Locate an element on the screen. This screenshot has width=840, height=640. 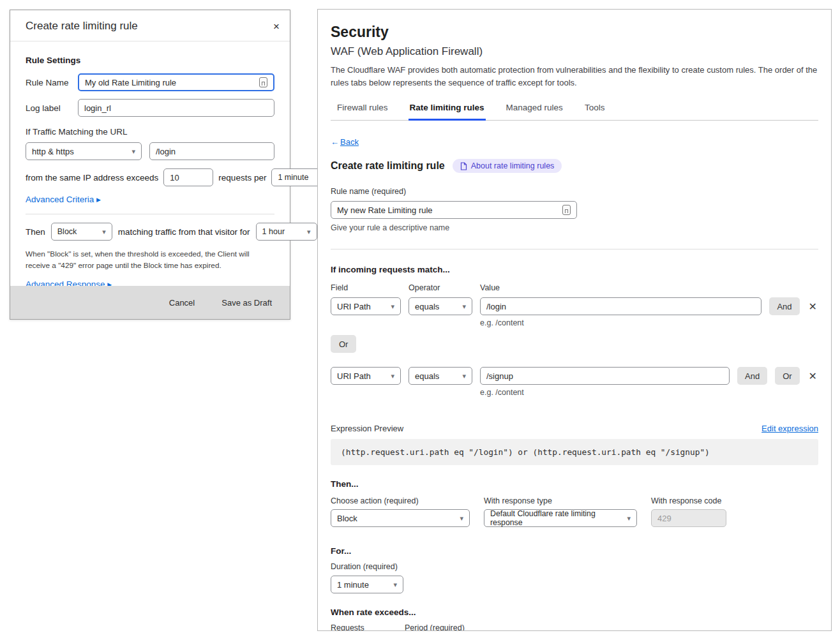
tab-rate-limiting-rules: Rate limiting rules is located at coordinates (447, 110).